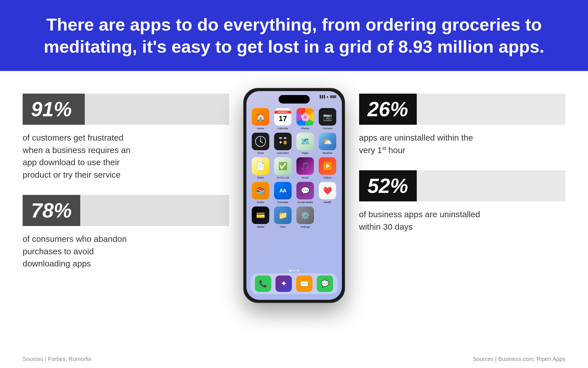  I want to click on app-maps: 🗺️ Maps, so click(305, 144).